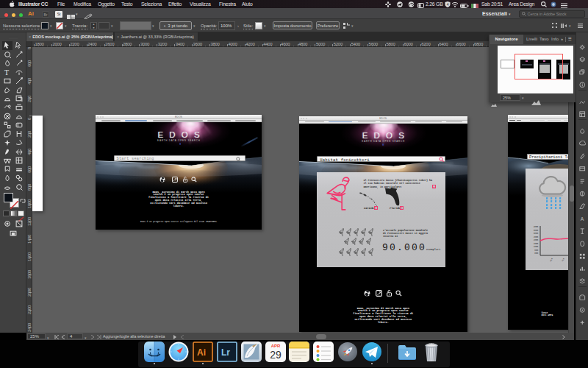 The height and width of the screenshot is (368, 588). Describe the element at coordinates (582, 218) in the screenshot. I see `svg-text: A` at that location.